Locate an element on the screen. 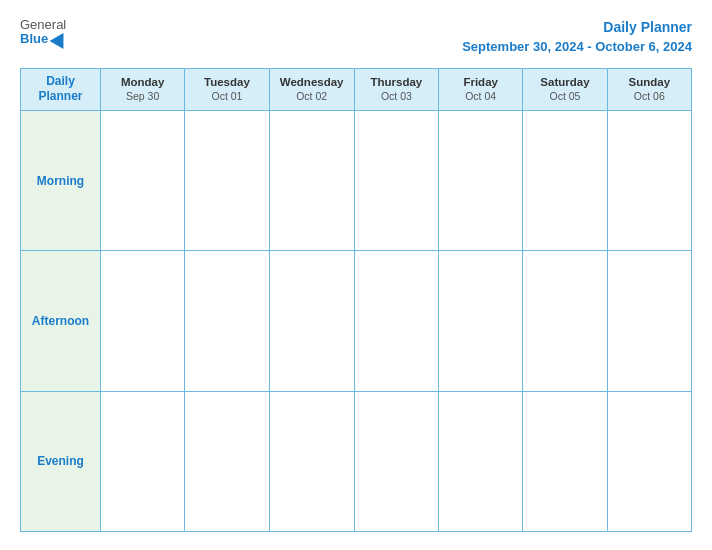 This screenshot has width=712, height=550. col-date-oct03: Oct 03 is located at coordinates (396, 97).